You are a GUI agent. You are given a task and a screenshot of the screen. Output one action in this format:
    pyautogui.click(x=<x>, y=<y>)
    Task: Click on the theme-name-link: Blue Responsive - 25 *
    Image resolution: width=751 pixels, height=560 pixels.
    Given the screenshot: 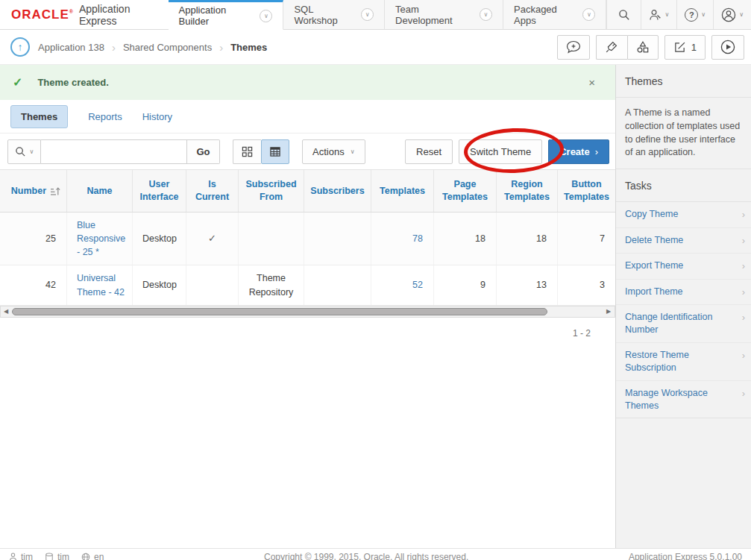 What is the action you would take?
    pyautogui.click(x=101, y=239)
    